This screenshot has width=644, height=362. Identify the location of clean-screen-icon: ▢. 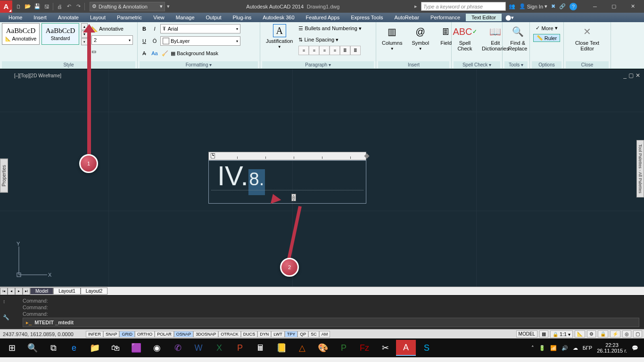
(637, 334).